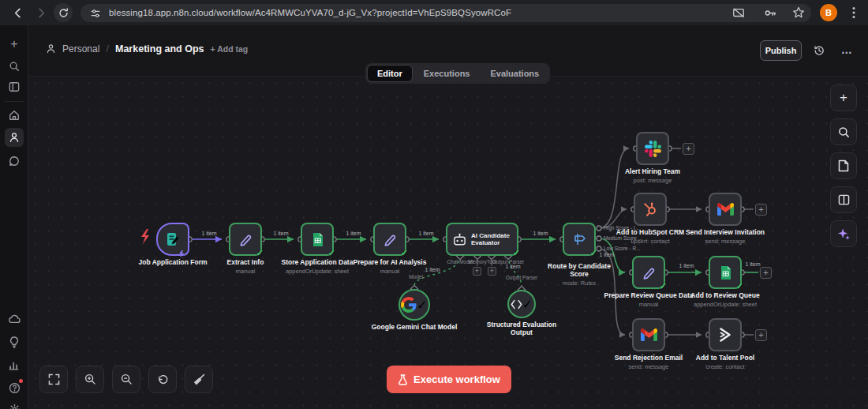 This screenshot has height=409, width=868. What do you see at coordinates (54, 379) in the screenshot?
I see `zoom-to-fit-button` at bounding box center [54, 379].